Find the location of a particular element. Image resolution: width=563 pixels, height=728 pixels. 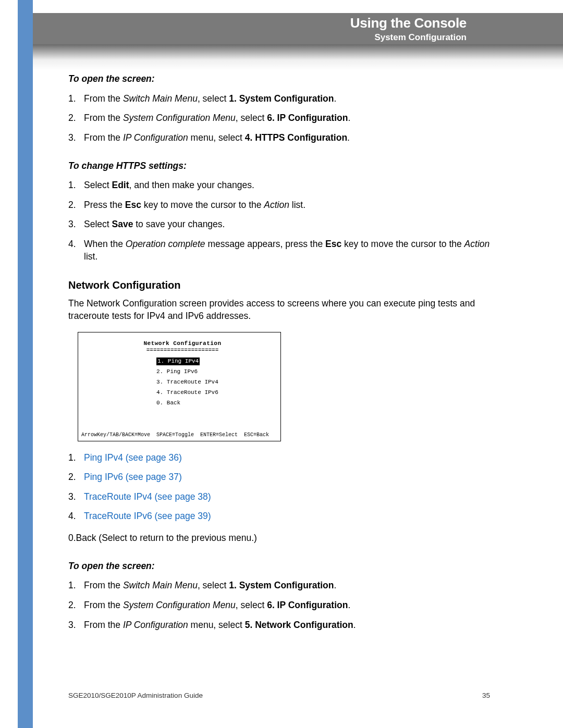

header-title: Using the Console is located at coordinates (409, 23).